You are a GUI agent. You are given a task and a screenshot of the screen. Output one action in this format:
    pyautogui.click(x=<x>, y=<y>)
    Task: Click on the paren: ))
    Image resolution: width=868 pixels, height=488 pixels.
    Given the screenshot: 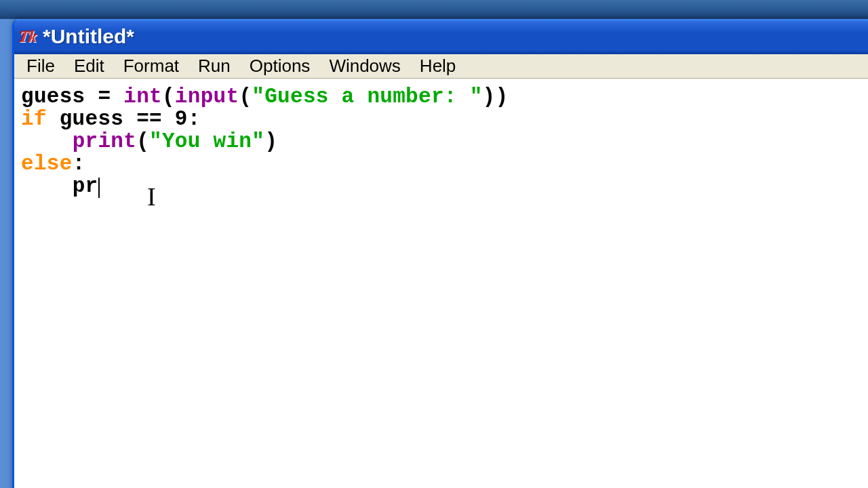 What is the action you would take?
    pyautogui.click(x=496, y=96)
    